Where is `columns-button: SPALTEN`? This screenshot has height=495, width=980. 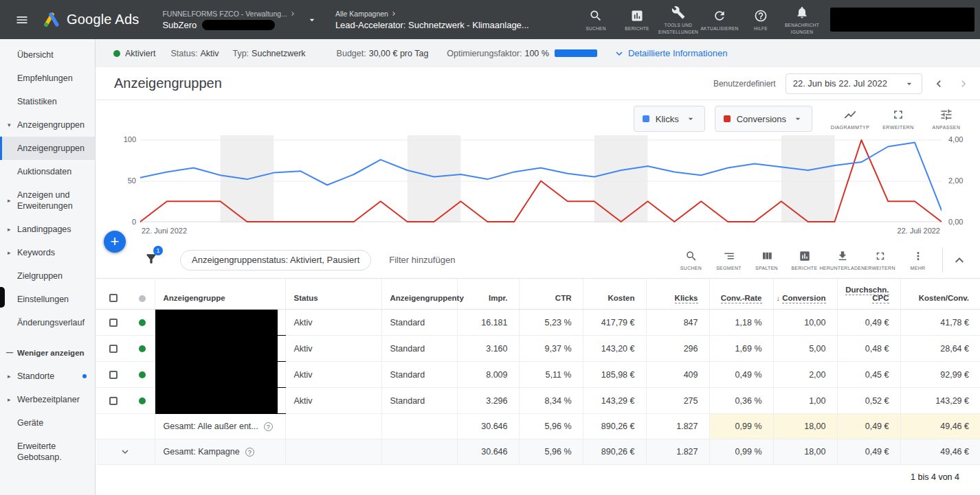
columns-button: SPALTEN is located at coordinates (767, 260).